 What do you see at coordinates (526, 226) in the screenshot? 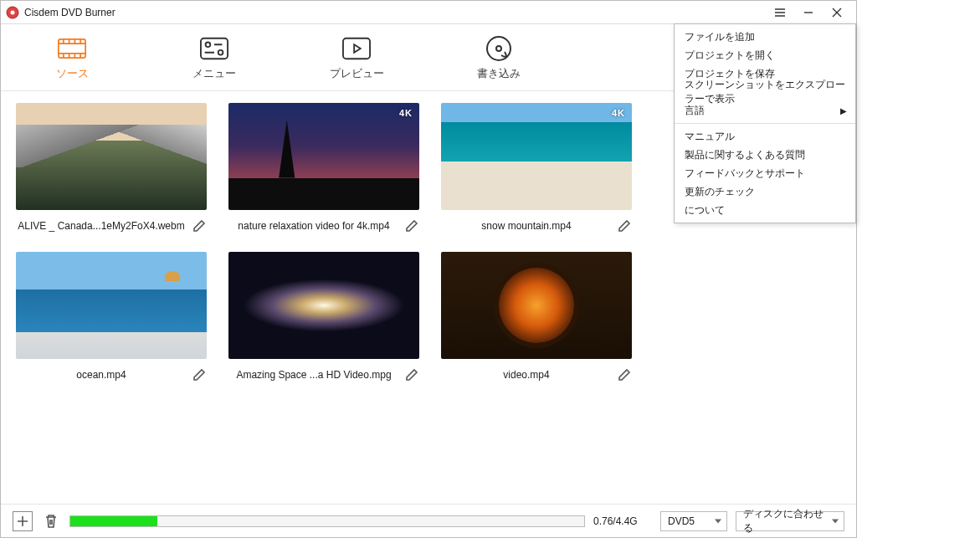
I see `video-filename: snow mountain.mp4` at bounding box center [526, 226].